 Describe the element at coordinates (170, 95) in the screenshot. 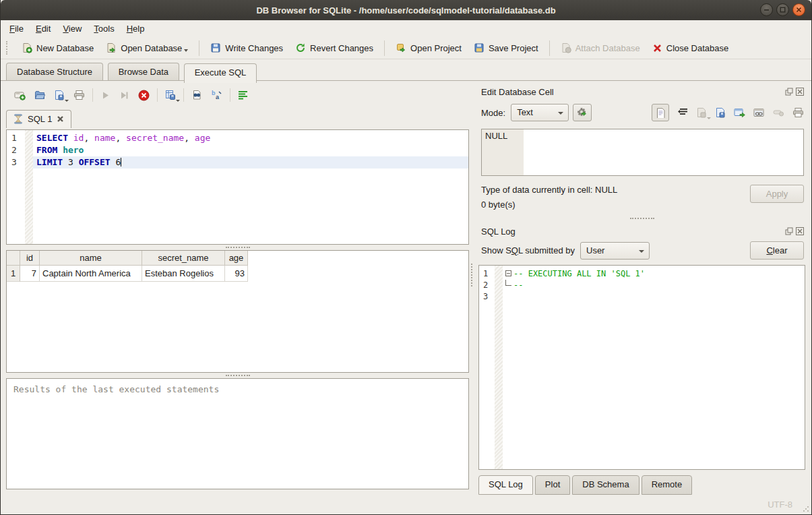

I see `export-results-icon` at that location.